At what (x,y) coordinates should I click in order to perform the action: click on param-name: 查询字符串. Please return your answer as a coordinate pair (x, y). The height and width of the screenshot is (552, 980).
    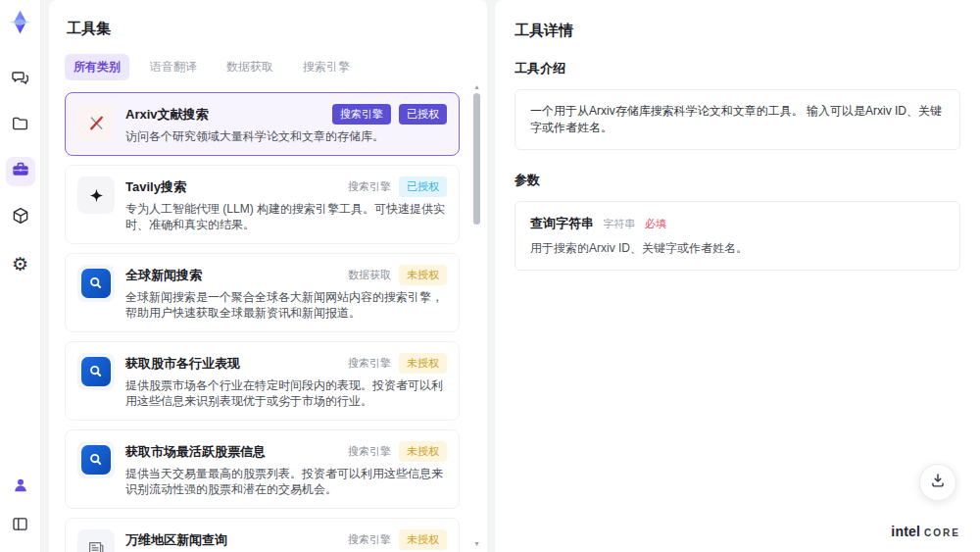
    Looking at the image, I should click on (563, 224).